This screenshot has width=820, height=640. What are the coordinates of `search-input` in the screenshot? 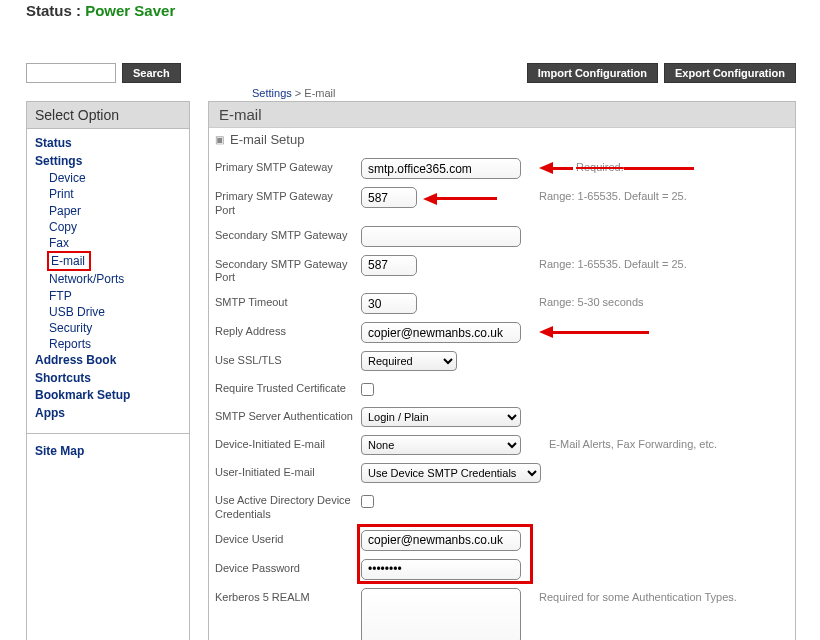 It's located at (71, 73).